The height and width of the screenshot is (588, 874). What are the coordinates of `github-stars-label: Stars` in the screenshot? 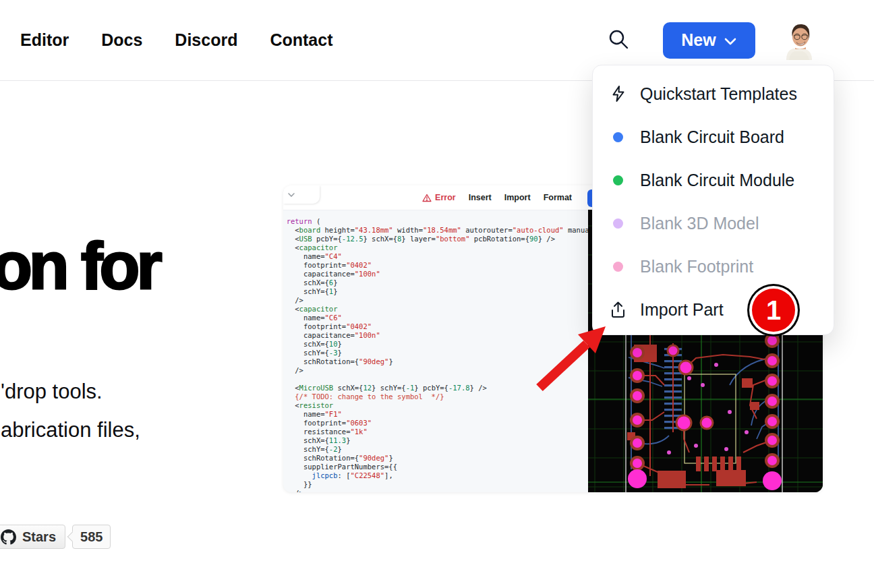 It's located at (39, 537).